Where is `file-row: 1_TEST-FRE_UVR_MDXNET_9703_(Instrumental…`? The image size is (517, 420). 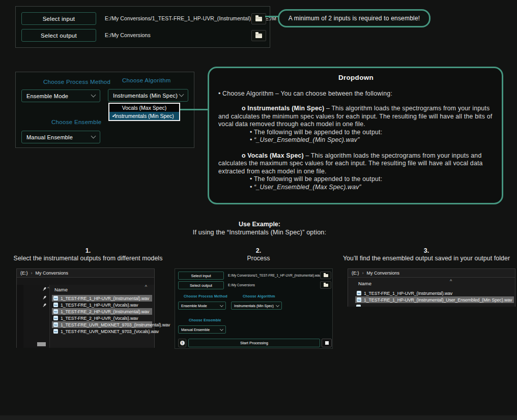
file-row: 1_TEST-FRE_UVR_MDXNET_9703_(Instrumental… is located at coordinates (102, 324).